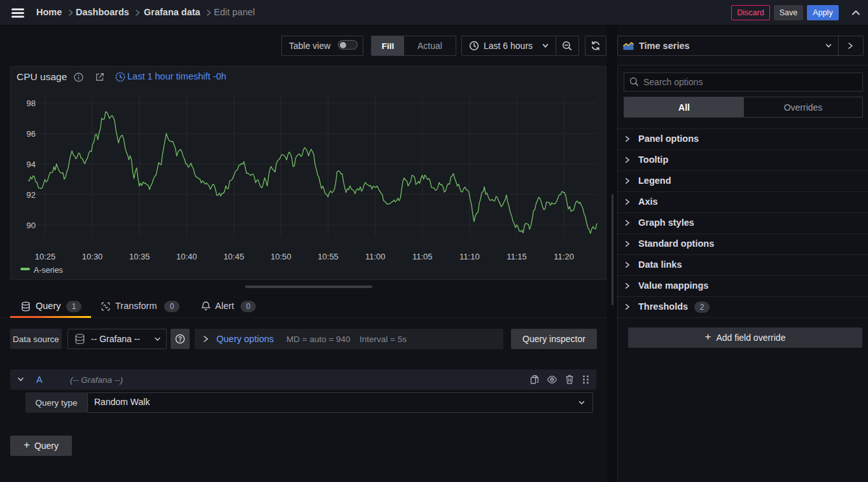 This screenshot has height=482, width=868. Describe the element at coordinates (470, 257) in the screenshot. I see `svg-text: 11:10` at that location.